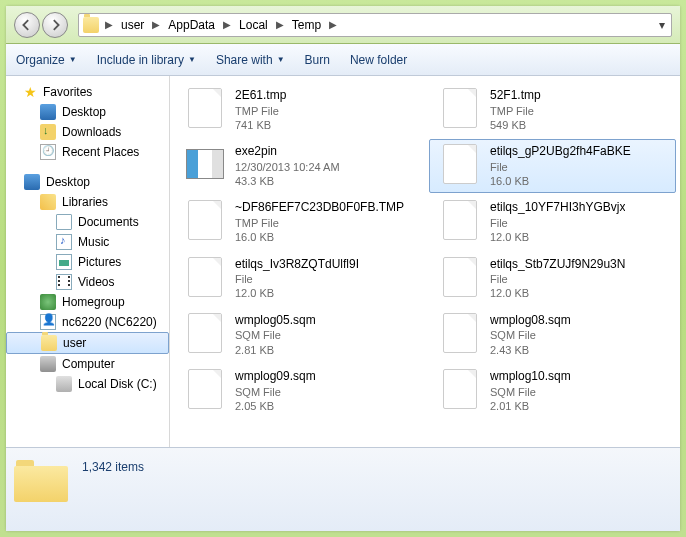 This screenshot has height=537, width=686. Describe the element at coordinates (298, 222) in the screenshot. I see `file-item: ~DF86FEF7C23DB0F0FB.TMPTMP File16.0 KB` at that location.